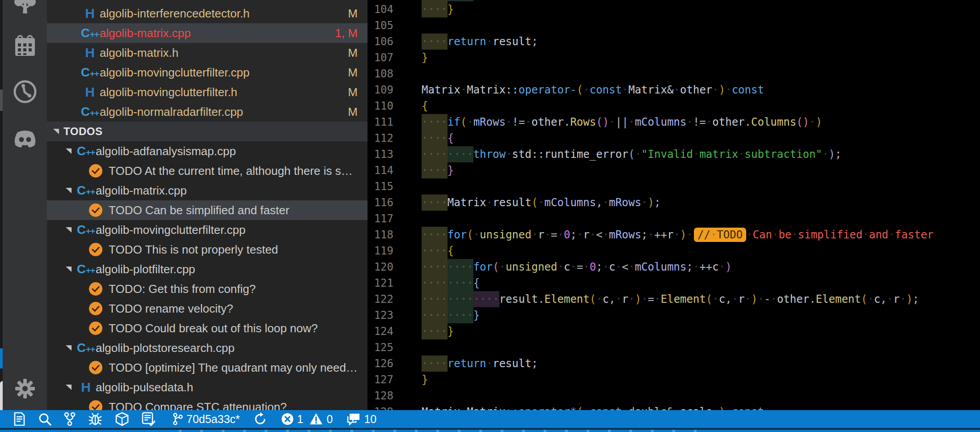 This screenshot has height=432, width=980. Describe the element at coordinates (631, 154) in the screenshot. I see `code-text: ········throw·std::runtime_error(·"Inval…` at that location.